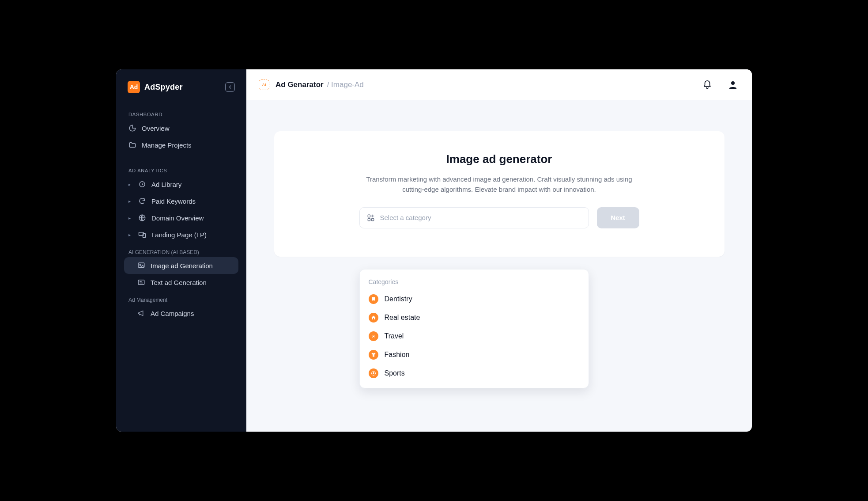 Image resolution: width=868 pixels, height=501 pixels. Describe the element at coordinates (299, 85) in the screenshot. I see `breadcrumb-main: Ad Genarator` at that location.